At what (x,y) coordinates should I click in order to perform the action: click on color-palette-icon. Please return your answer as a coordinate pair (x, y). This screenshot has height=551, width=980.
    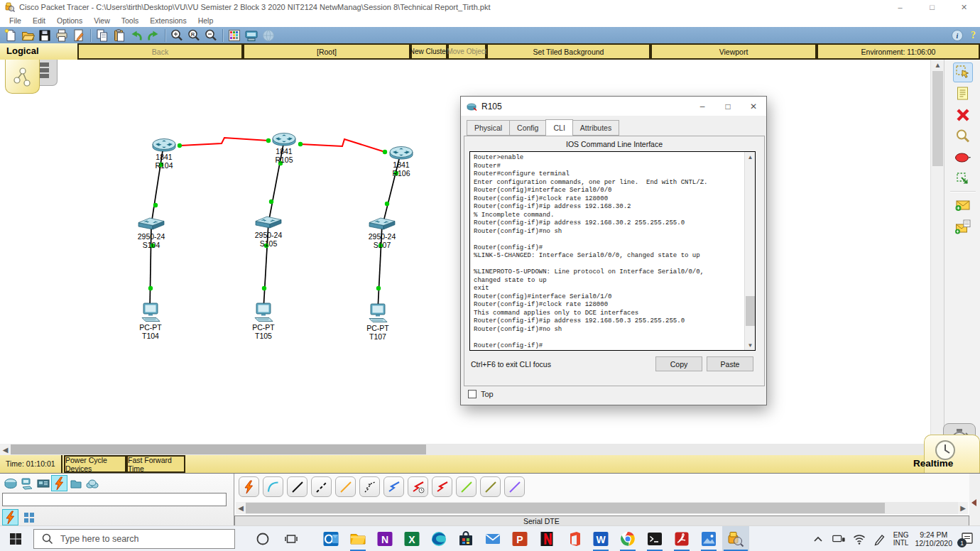
    Looking at the image, I should click on (234, 36).